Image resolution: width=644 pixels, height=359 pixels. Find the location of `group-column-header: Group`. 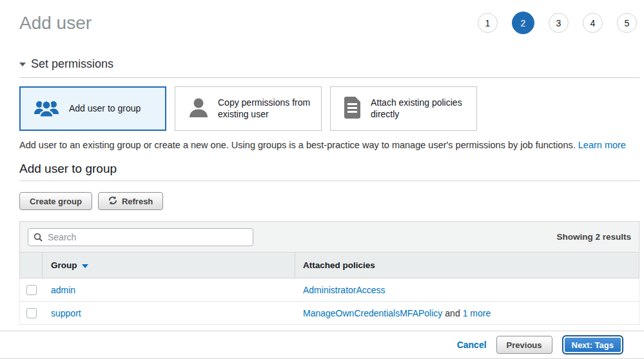

group-column-header: Group is located at coordinates (169, 266).